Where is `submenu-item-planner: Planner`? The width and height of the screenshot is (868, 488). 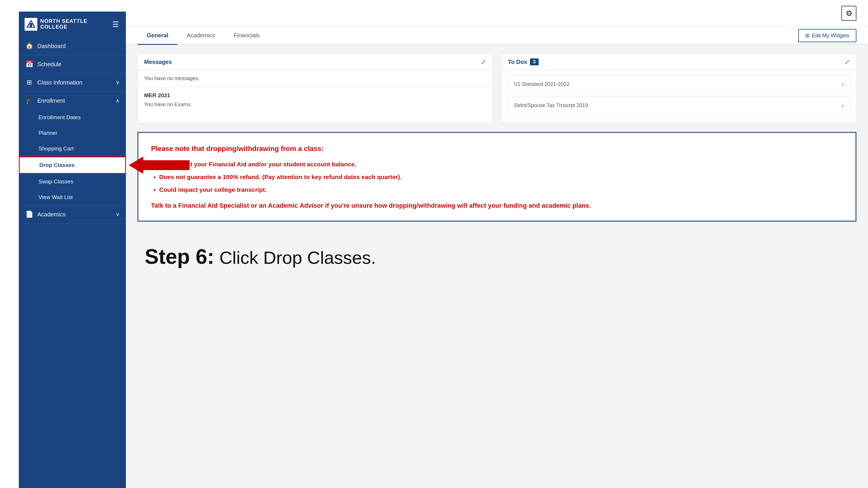
submenu-item-planner: Planner is located at coordinates (72, 133).